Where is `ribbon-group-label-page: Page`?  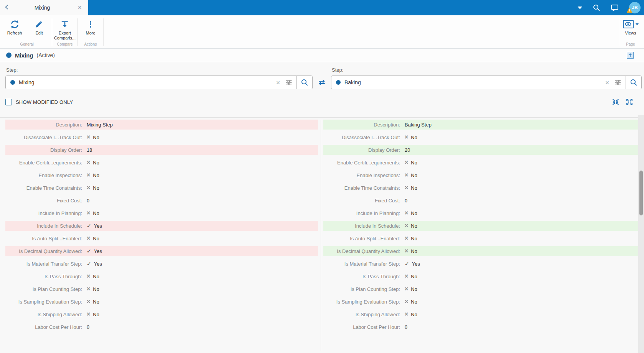
ribbon-group-label-page: Page is located at coordinates (631, 44).